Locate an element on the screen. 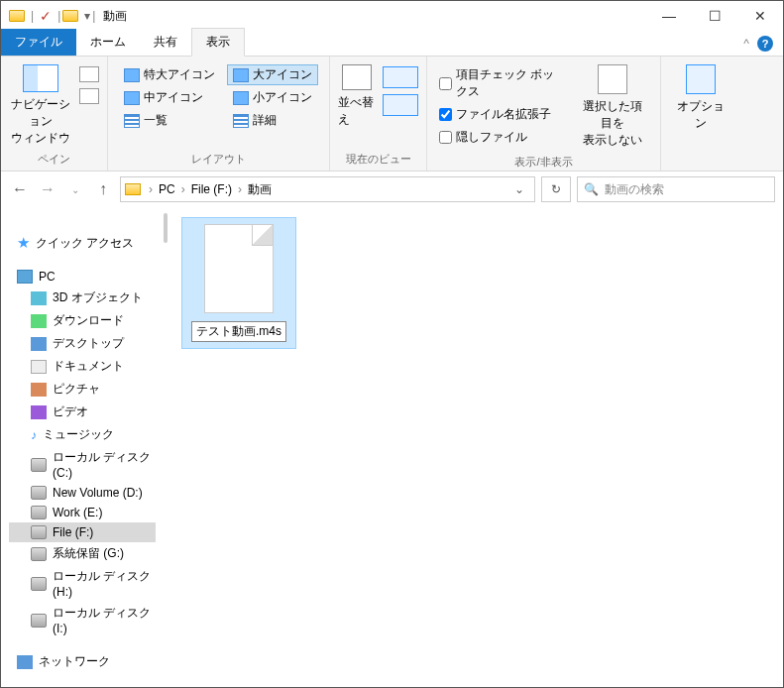 Image resolution: width=784 pixels, height=688 pixels. minimize-button: — is located at coordinates (669, 16).